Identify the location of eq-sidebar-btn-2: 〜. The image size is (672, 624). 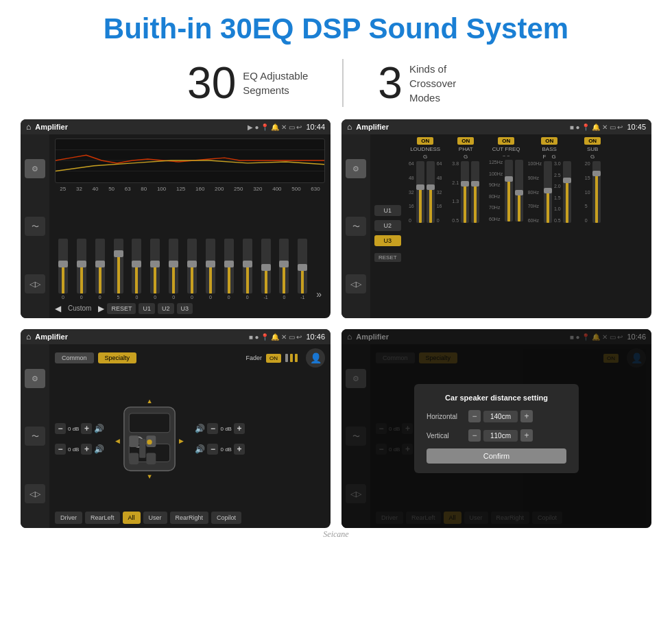
(35, 226).